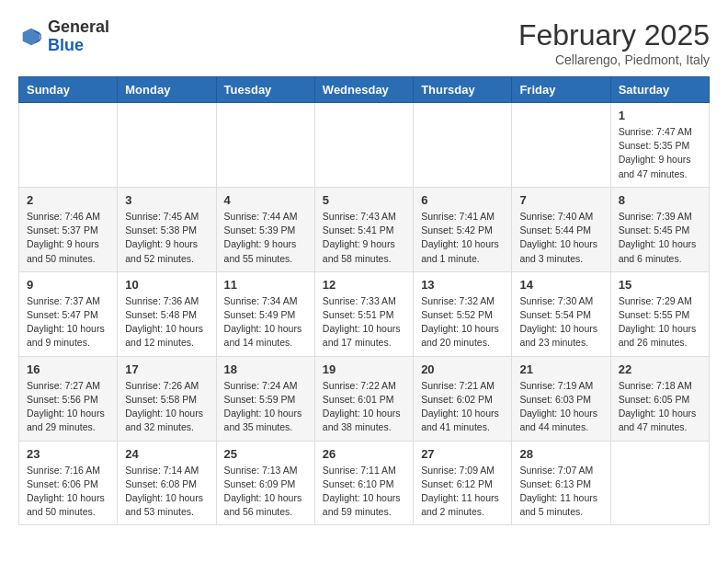  What do you see at coordinates (462, 237) in the screenshot?
I see `day-info: Sunrise: 7:41 AMSunset: 5:42 PMDaylight:…` at bounding box center [462, 237].